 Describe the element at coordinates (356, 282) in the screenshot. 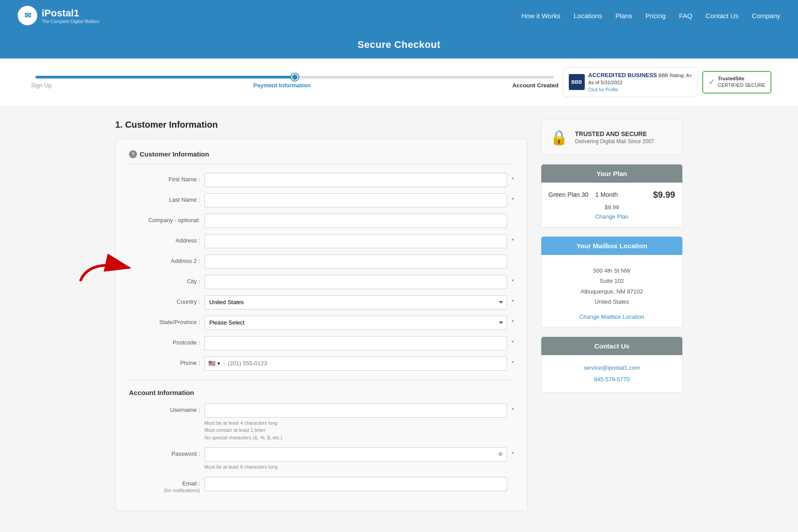

I see `city-input` at that location.